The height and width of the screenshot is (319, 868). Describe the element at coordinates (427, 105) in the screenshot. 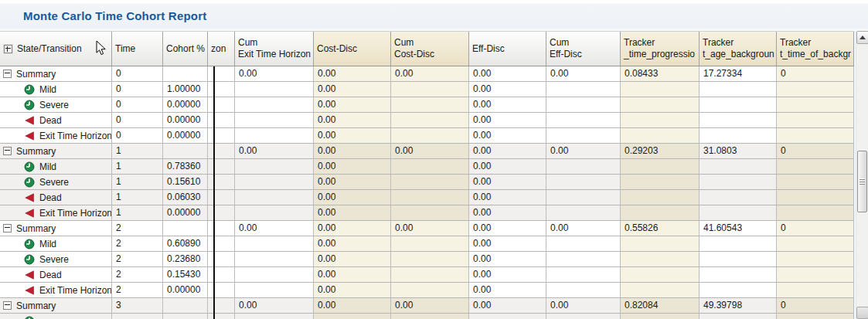

I see `detail-row: Severe00.000000.000.00` at that location.